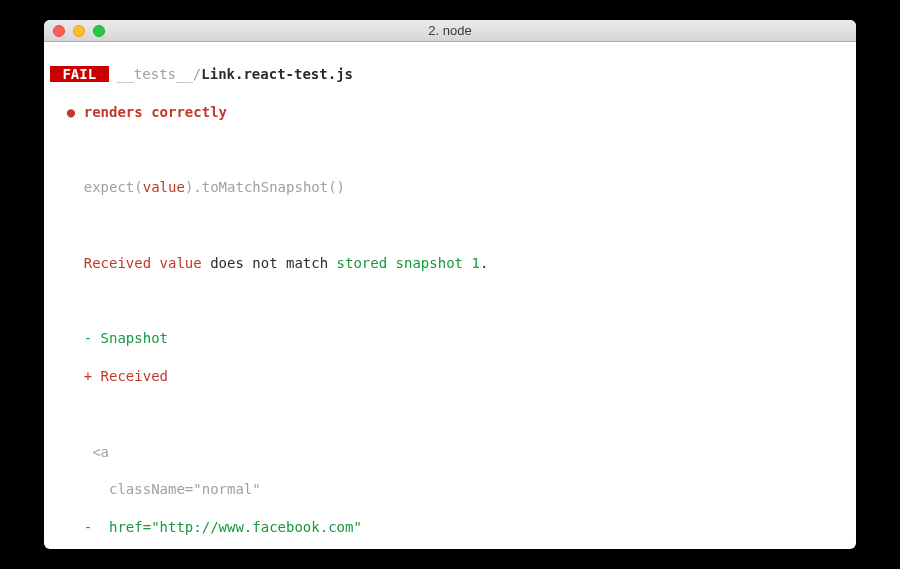  I want to click on close-icon, so click(59, 31).